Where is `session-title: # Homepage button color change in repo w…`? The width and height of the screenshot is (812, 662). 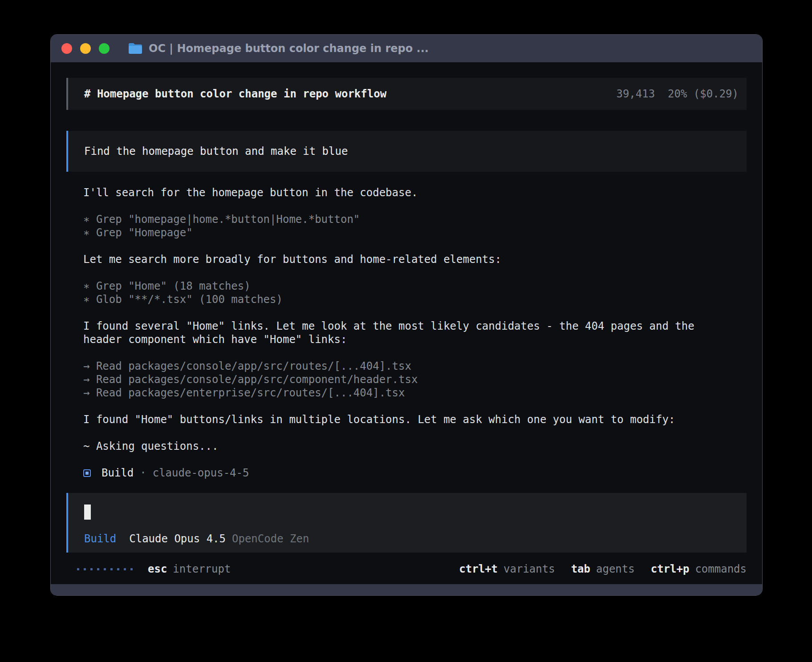
session-title: # Homepage button color change in repo w… is located at coordinates (235, 94).